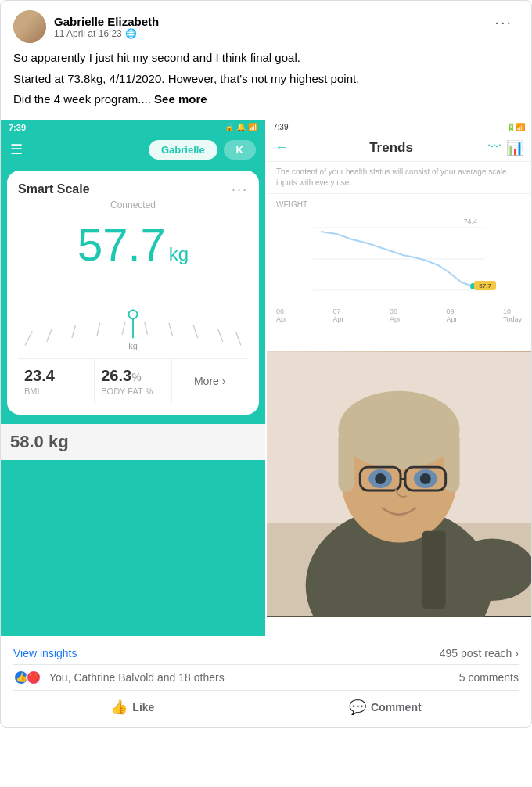 This screenshot has height=787, width=532. I want to click on app-nav: ☰ Gabrielle K, so click(133, 150).